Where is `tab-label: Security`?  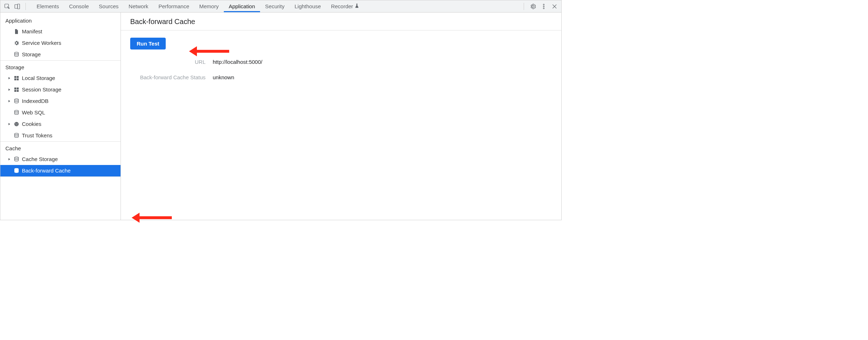
tab-label: Security is located at coordinates (275, 6).